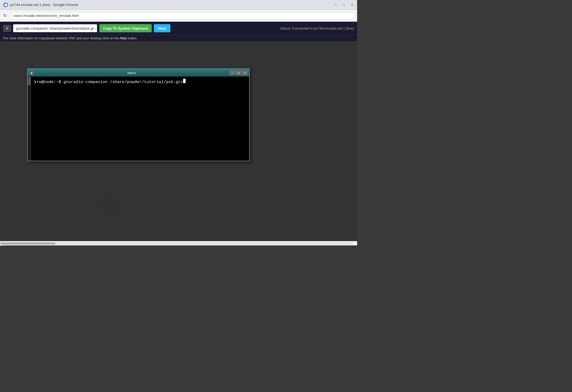  Describe the element at coordinates (182, 16) in the screenshot. I see `url-input` at that location.